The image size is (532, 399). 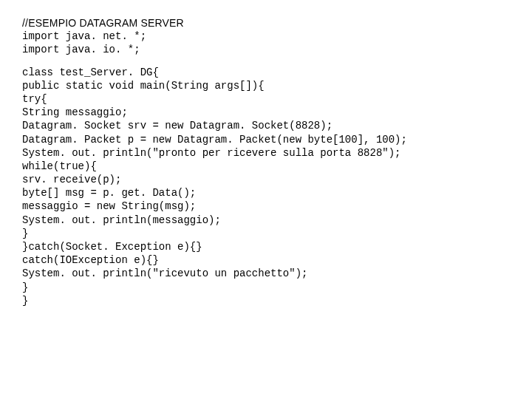 What do you see at coordinates (266, 72) in the screenshot?
I see `code-line: class test_Server. DG{` at bounding box center [266, 72].